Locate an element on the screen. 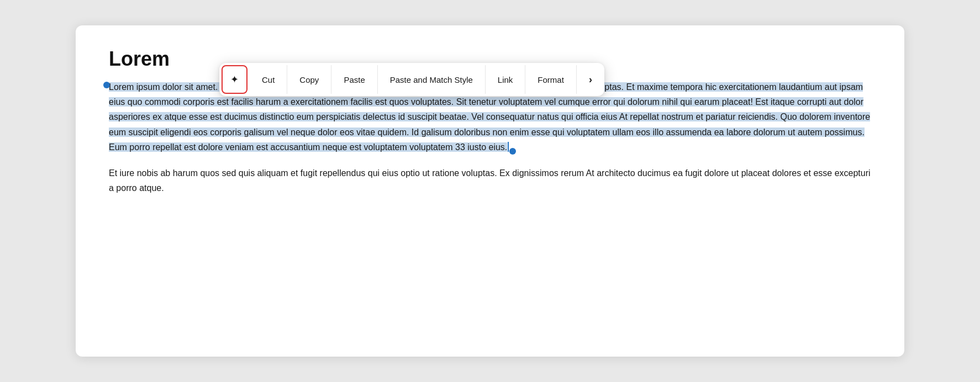  sparkle-icon: ✦ is located at coordinates (234, 79).